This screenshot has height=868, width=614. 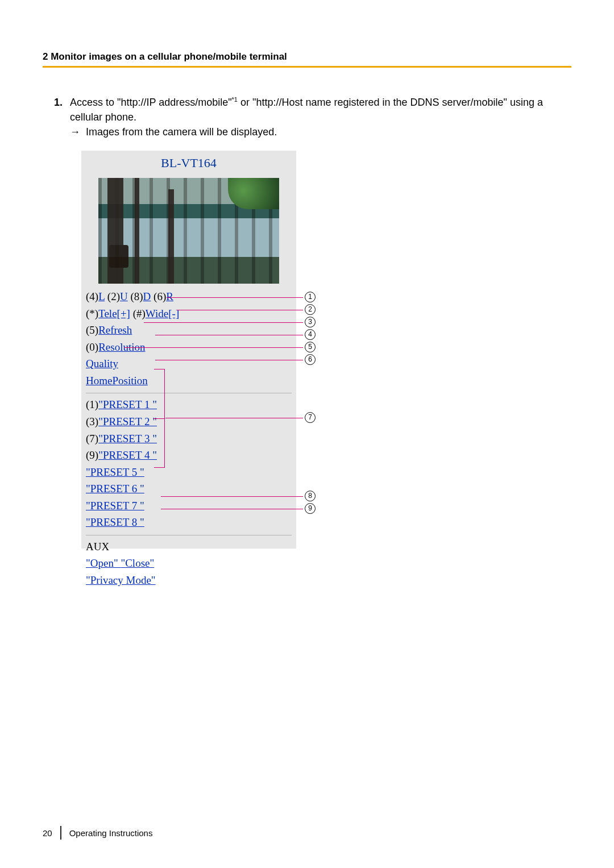 I want to click on section-heading: 2 Monitor images on a cellular phone/mob…, so click(x=307, y=59).